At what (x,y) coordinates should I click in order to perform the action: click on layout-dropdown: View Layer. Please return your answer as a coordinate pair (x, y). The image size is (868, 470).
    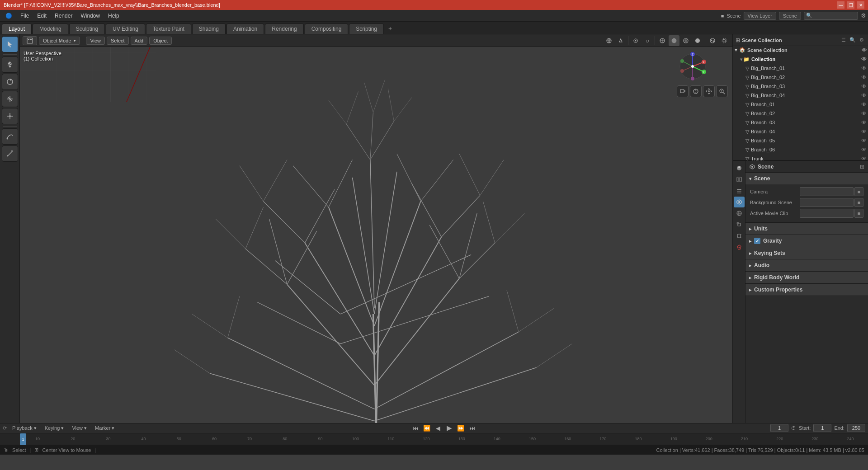
    Looking at the image, I should click on (760, 16).